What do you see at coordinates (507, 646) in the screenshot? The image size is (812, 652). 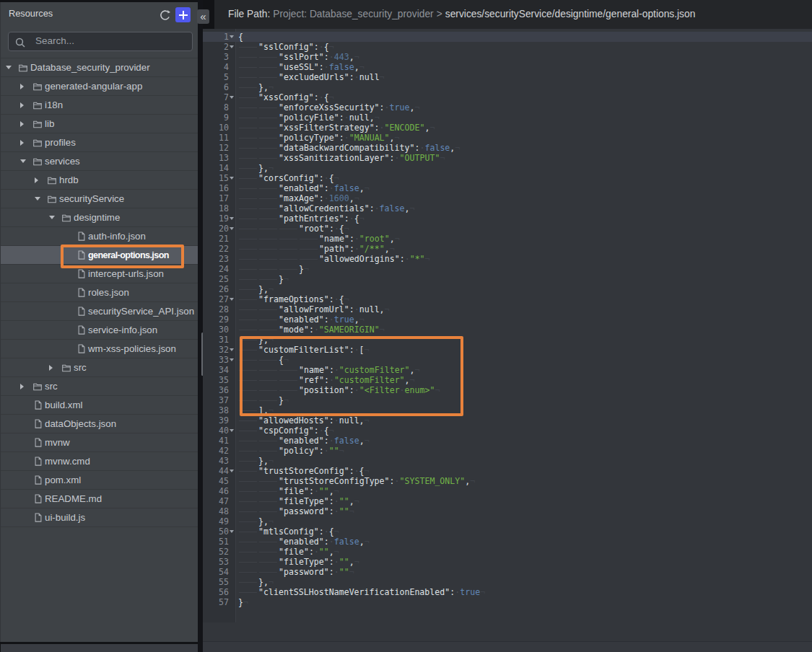 I see `editor-hscrollbar` at bounding box center [507, 646].